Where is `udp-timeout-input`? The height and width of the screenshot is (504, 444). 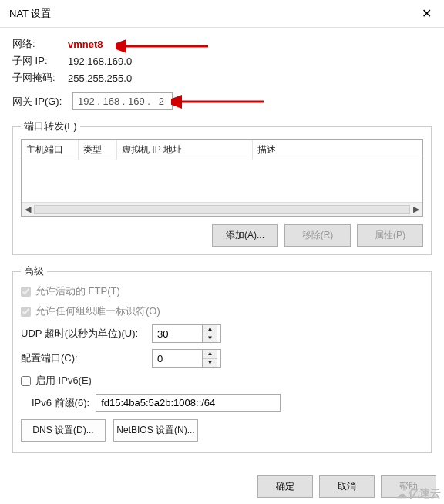
udp-timeout-input is located at coordinates (177, 334).